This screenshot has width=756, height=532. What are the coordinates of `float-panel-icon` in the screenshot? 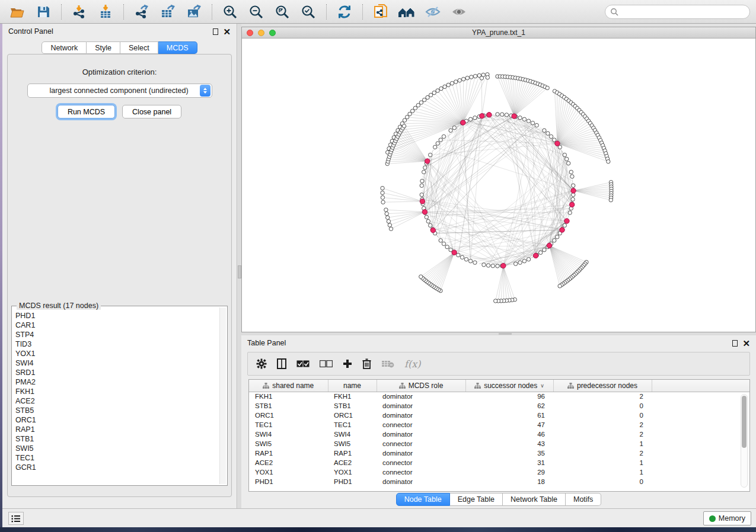 It's located at (735, 344).